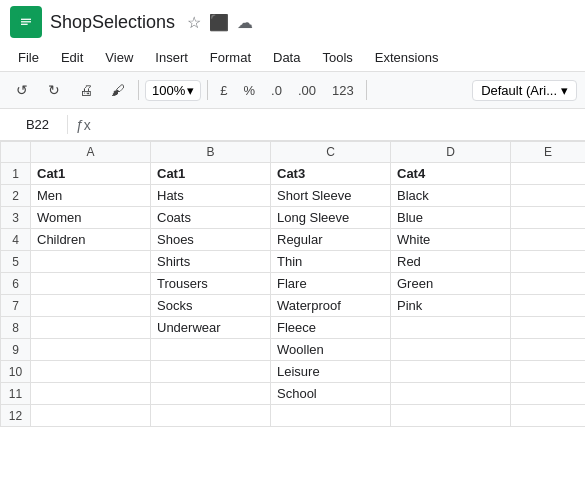 The height and width of the screenshot is (500, 585). Describe the element at coordinates (331, 152) in the screenshot. I see `col-header-c: C` at that location.